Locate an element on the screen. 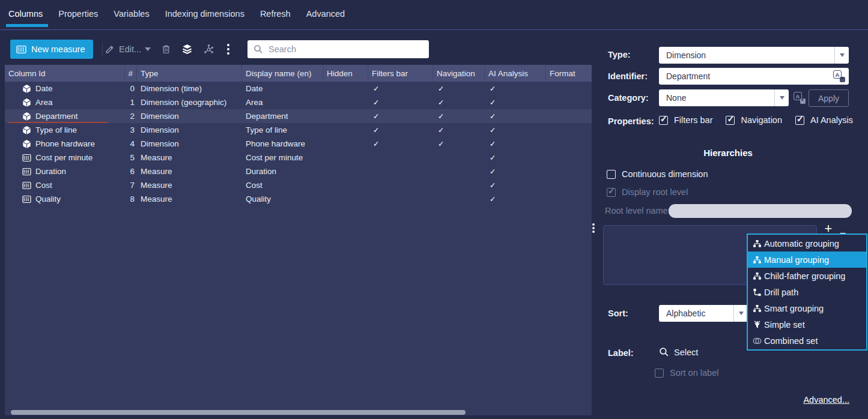  table-row: Date 0 Dimension (time) Date ✓ ✓ ✓ is located at coordinates (298, 89).